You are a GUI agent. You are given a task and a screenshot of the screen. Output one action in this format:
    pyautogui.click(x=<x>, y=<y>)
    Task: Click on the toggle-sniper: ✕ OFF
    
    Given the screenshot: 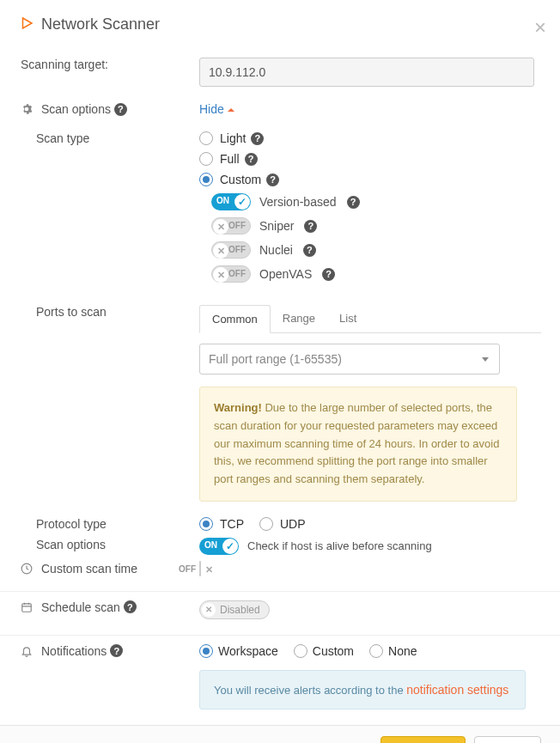 What is the action you would take?
    pyautogui.click(x=231, y=226)
    